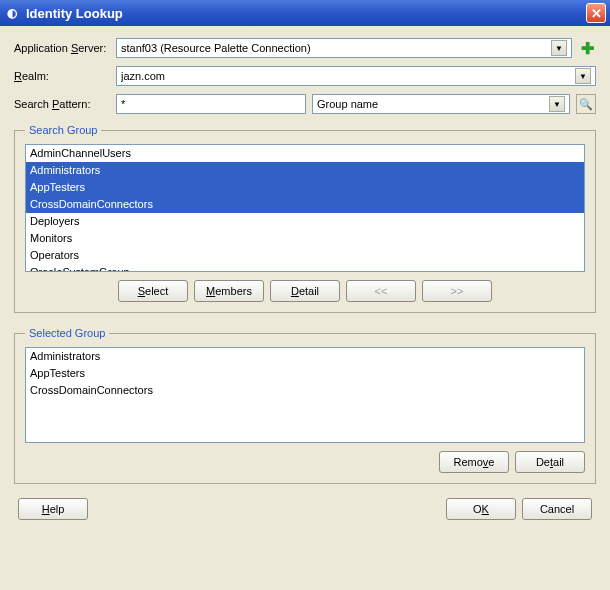 This screenshot has width=610, height=590. I want to click on window-title: Identity Lookup, so click(306, 14).